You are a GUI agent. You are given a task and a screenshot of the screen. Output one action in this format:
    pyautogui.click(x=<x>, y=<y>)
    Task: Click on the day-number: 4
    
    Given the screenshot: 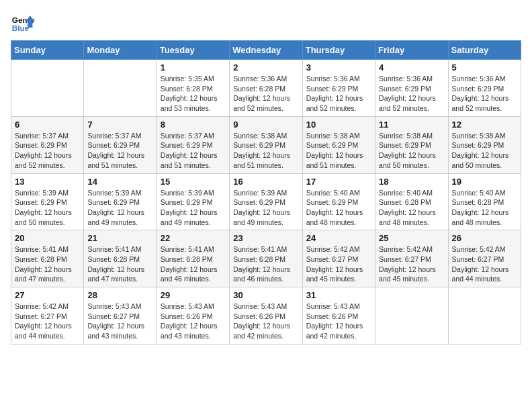 What is the action you would take?
    pyautogui.click(x=411, y=67)
    